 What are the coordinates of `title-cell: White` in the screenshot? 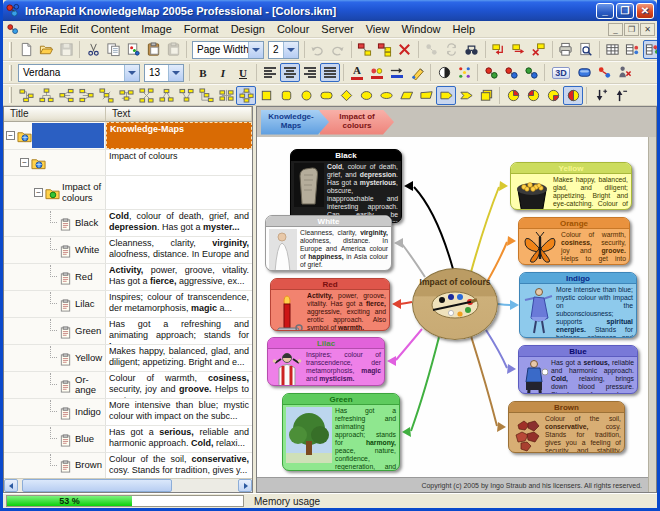 It's located at (55, 250).